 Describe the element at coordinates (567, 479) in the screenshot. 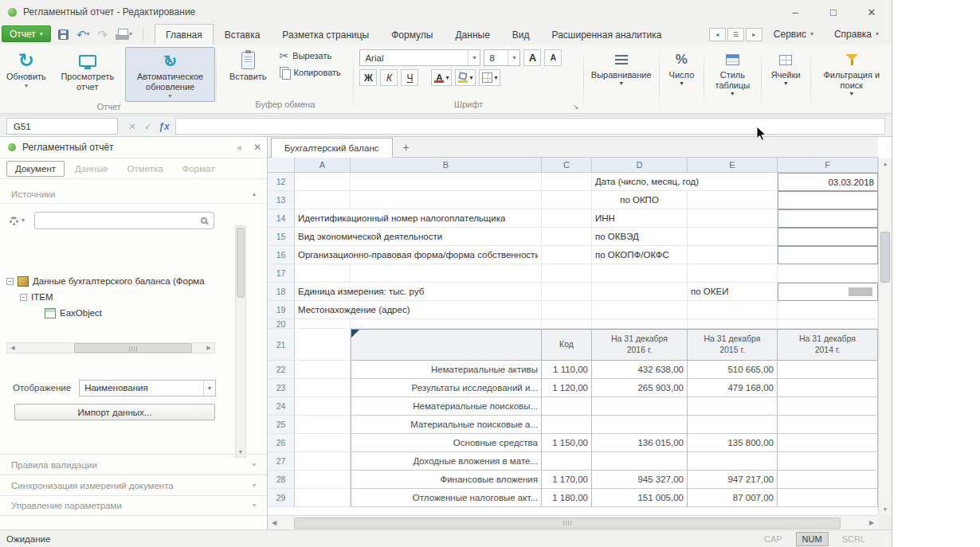

I see `cell-C28: 1 170,00` at that location.